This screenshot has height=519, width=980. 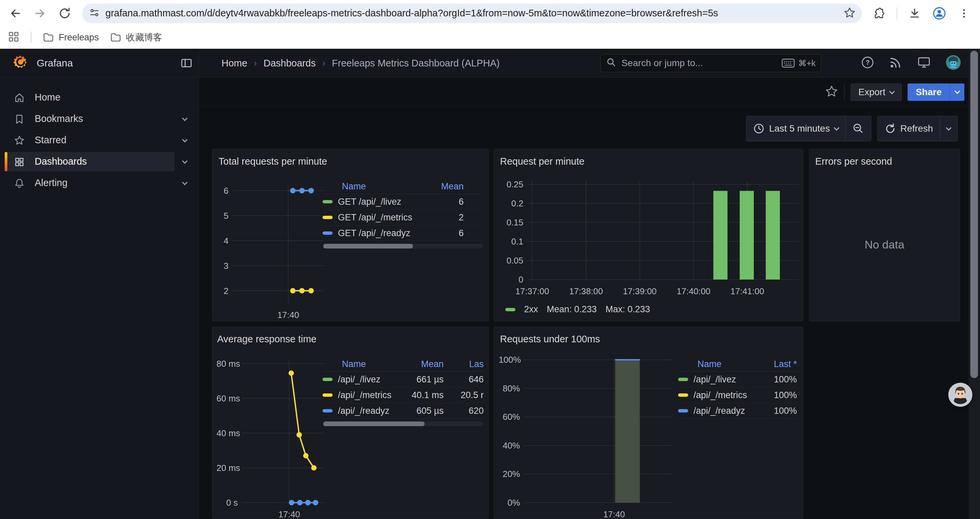 I want to click on zoom-out-button, so click(x=858, y=129).